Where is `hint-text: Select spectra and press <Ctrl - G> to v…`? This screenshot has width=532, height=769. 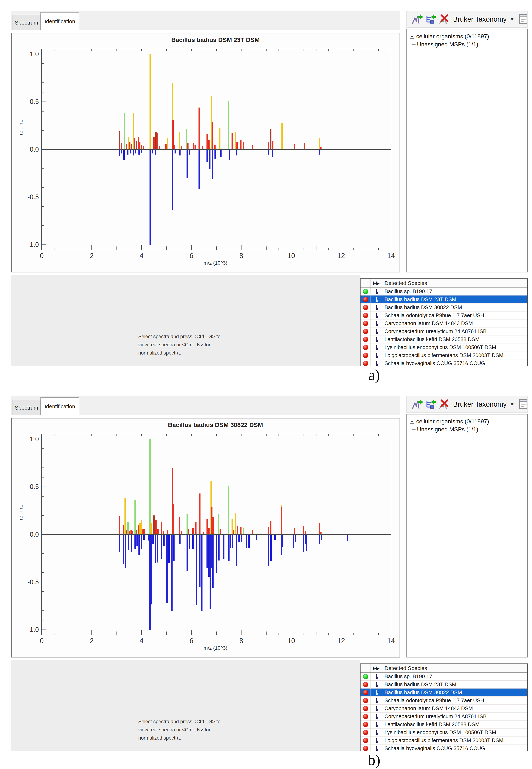 hint-text: Select spectra and press <Ctrl - G> to v… is located at coordinates (179, 345).